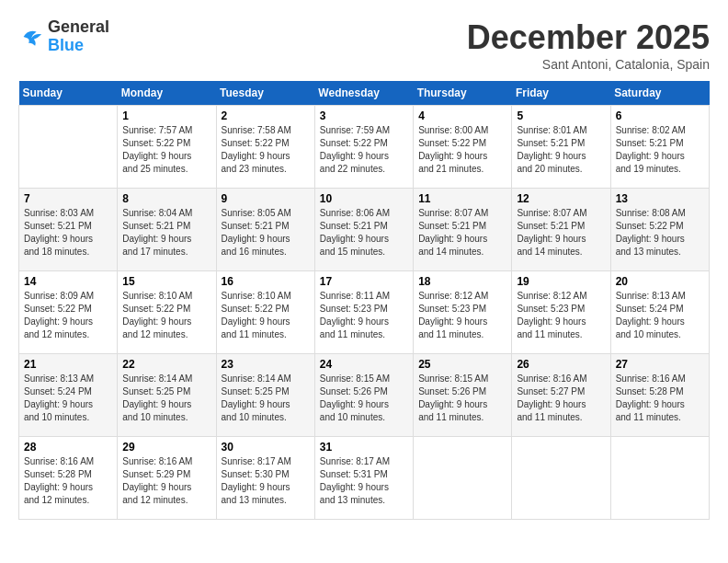 The image size is (728, 563). What do you see at coordinates (364, 316) in the screenshot?
I see `day-info: Sunrise: 8:11 AMSunset: 5:23 PMDaylight:…` at bounding box center [364, 316].